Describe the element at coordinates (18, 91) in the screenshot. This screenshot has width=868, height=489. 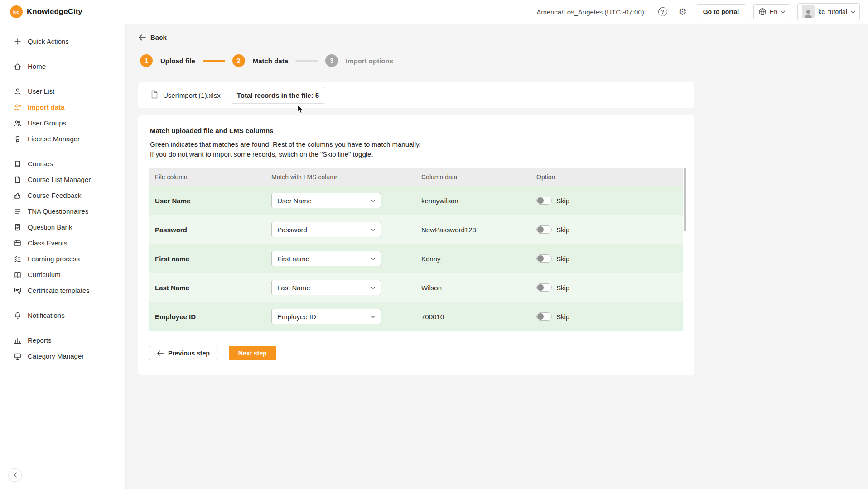
I see `user-icon` at that location.